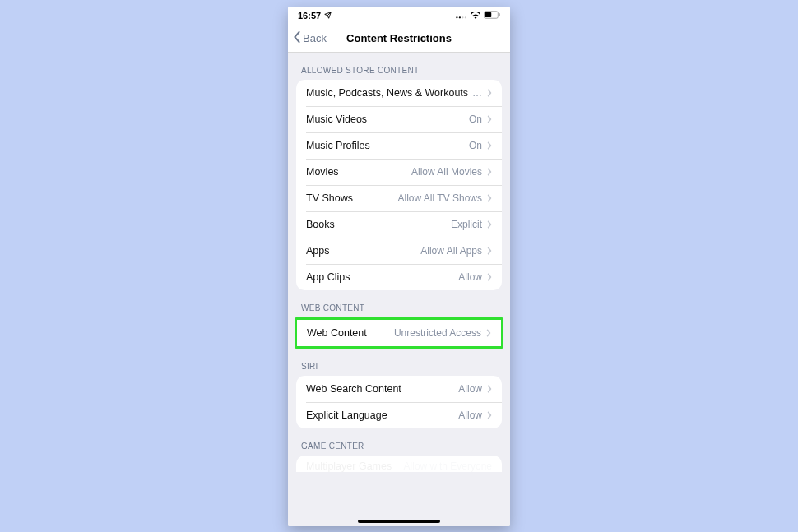  I want to click on row-label: App Clips, so click(328, 277).